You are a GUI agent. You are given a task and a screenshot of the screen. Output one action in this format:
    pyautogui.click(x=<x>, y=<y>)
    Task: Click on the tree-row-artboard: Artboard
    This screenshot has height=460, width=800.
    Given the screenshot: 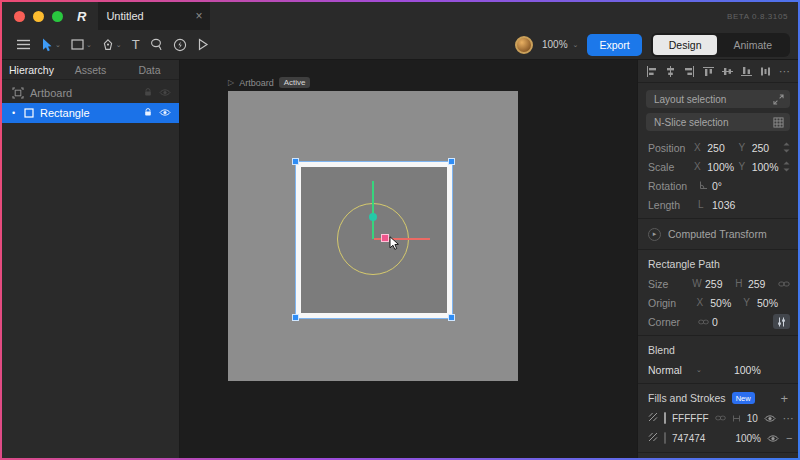 What is the action you would take?
    pyautogui.click(x=90, y=93)
    